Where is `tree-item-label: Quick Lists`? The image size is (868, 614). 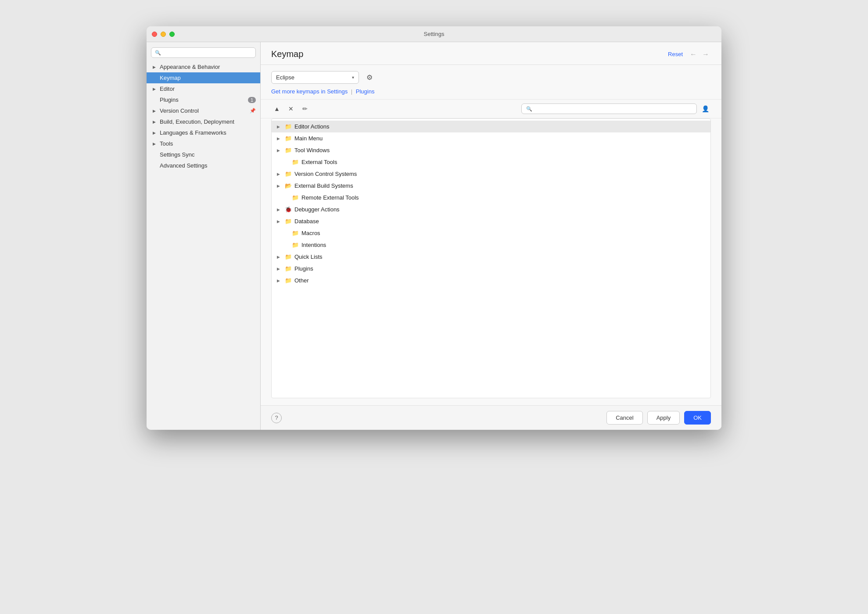 tree-item-label: Quick Lists is located at coordinates (500, 257).